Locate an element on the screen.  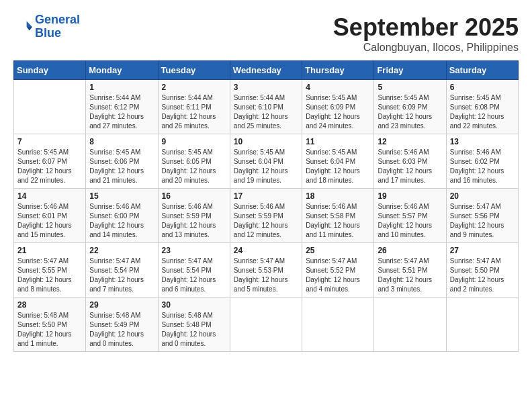
calendar-cell: 30Sunrise: 5:48 AMSunset: 5:48 PMDayligh… is located at coordinates (193, 325).